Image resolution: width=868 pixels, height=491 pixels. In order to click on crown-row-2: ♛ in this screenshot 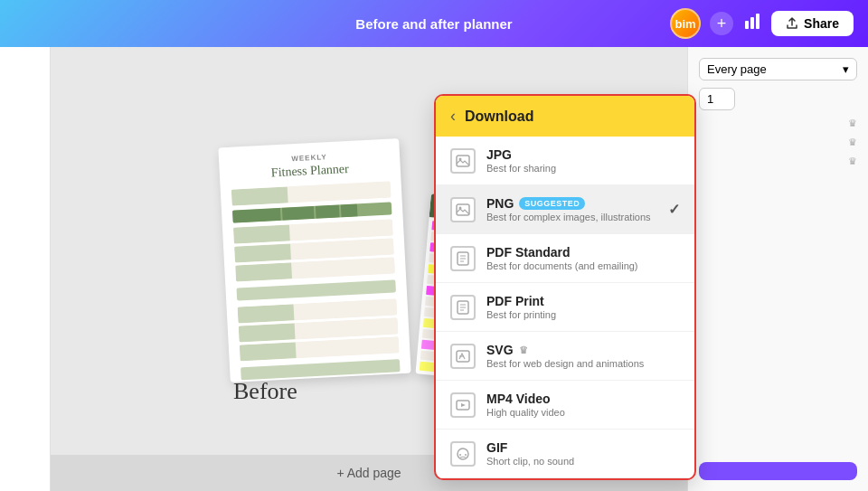, I will do `click(778, 143)`.